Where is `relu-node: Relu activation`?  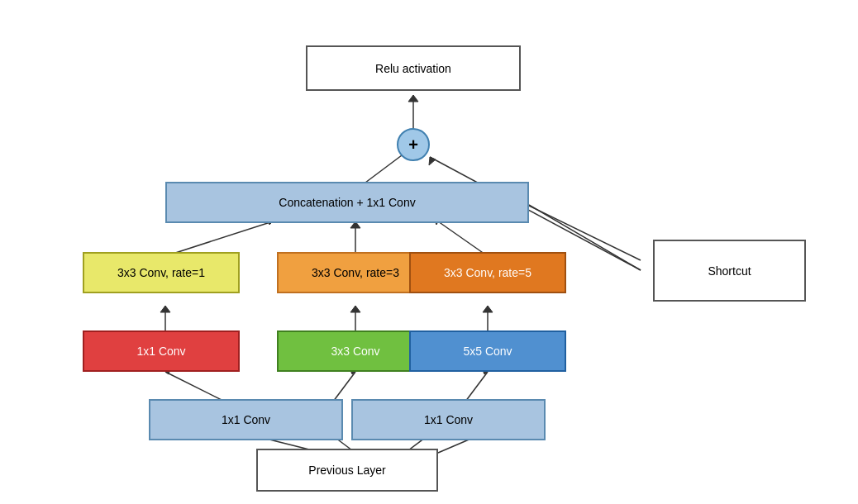 relu-node: Relu activation is located at coordinates (413, 68).